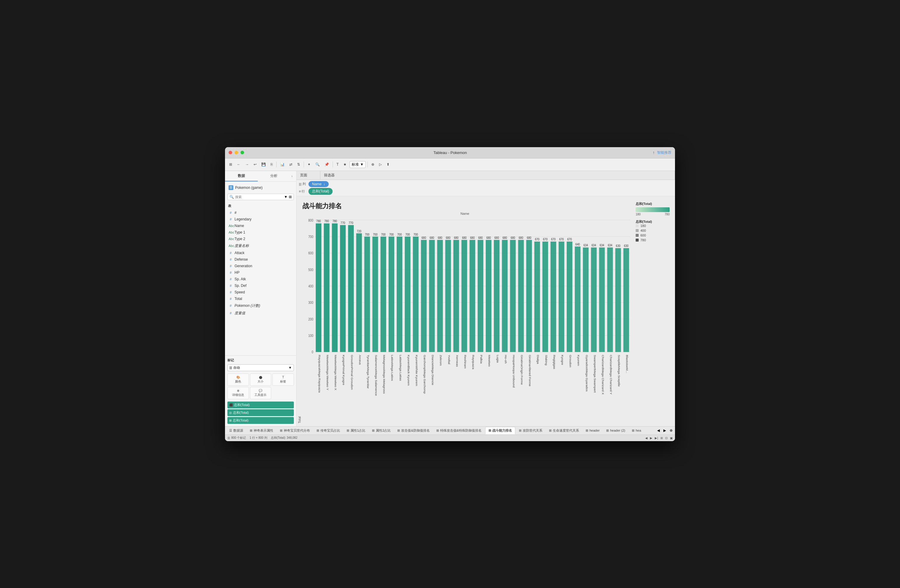  What do you see at coordinates (345, 164) in the screenshot?
I see `toolbar-star-icon: ★` at bounding box center [345, 164].